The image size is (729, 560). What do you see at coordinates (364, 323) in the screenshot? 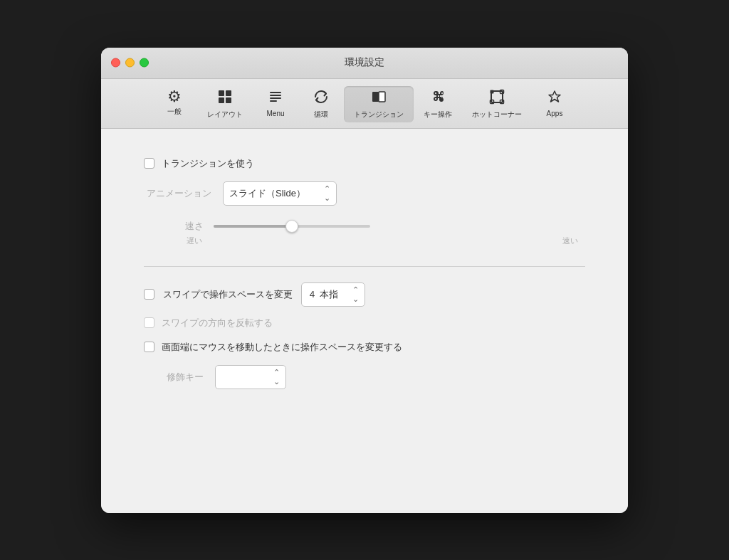
I see `reverse-swipe-row: スワイプの方向を反転する` at bounding box center [364, 323].